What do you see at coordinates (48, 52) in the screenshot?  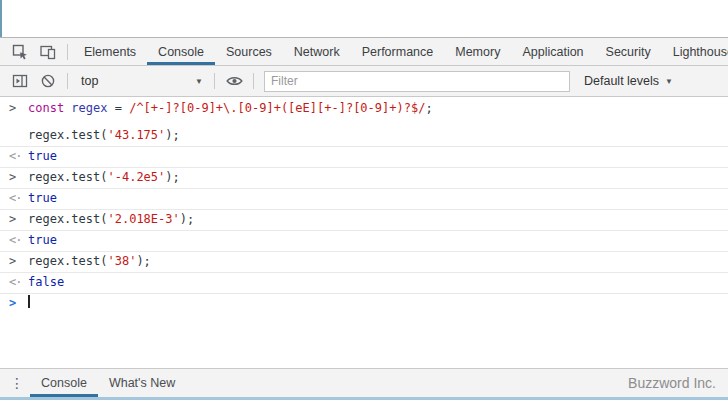 I see `device-toolbar-button` at bounding box center [48, 52].